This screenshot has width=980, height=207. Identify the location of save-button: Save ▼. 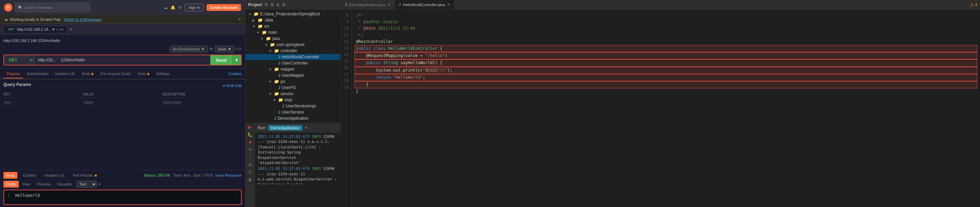
(224, 49).